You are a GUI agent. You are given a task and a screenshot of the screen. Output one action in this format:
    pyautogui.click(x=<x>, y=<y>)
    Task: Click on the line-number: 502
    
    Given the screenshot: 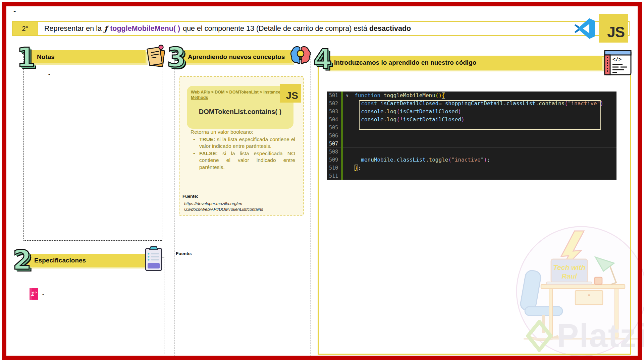 What is the action you would take?
    pyautogui.click(x=334, y=104)
    